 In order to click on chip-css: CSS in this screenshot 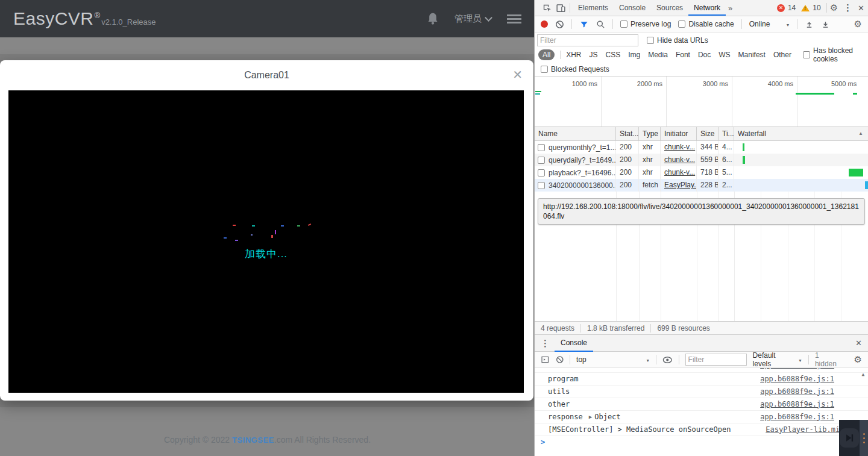, I will do `click(614, 55)`.